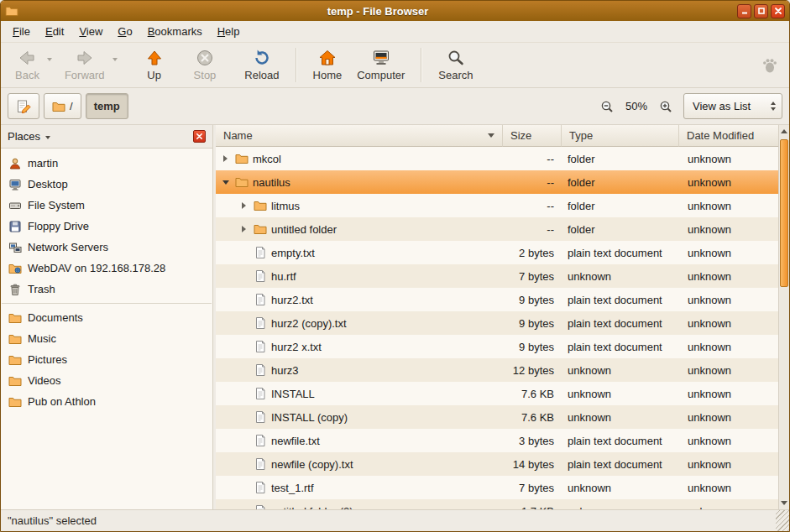  I want to click on edit-location-button, so click(24, 106).